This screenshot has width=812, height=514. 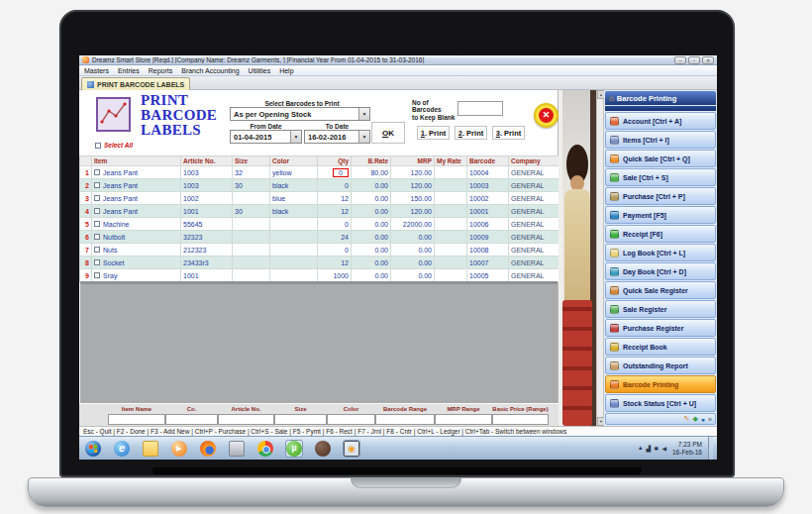 What do you see at coordinates (337, 137) in the screenshot?
I see `to-date-picker: 16-02-2016 ▼` at bounding box center [337, 137].